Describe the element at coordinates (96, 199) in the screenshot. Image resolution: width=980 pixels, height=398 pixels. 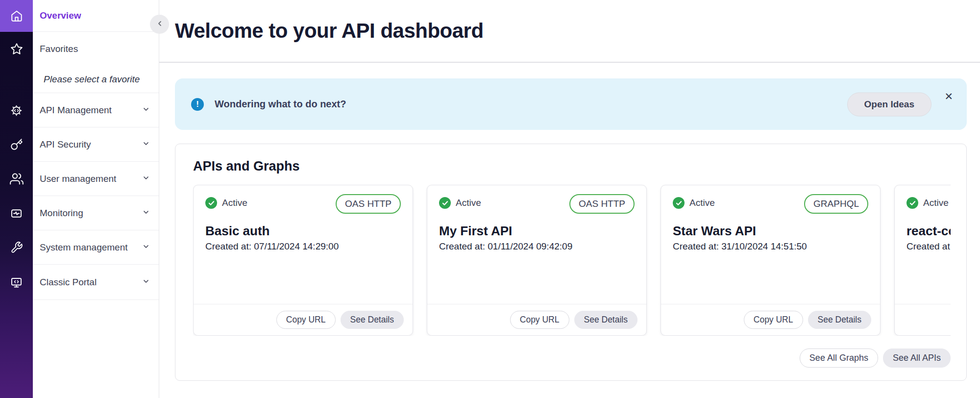
I see `sidebar-menu: Overview Favorites Please select a favor…` at that location.